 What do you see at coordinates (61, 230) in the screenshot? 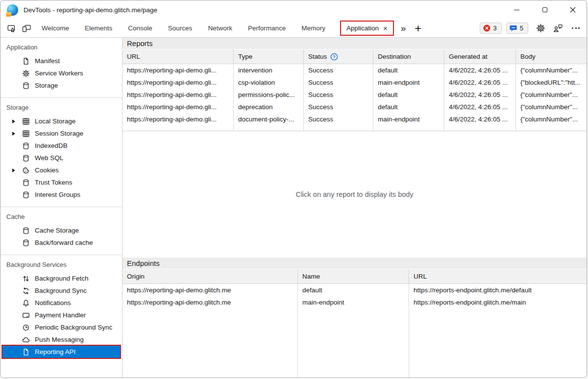
I see `sidebar-item-cache-storage: Cache Storage` at bounding box center [61, 230].